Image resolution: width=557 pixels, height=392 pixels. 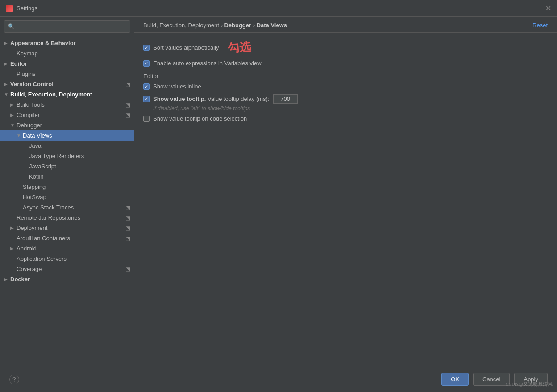 I want to click on search-input, so click(x=71, y=27).